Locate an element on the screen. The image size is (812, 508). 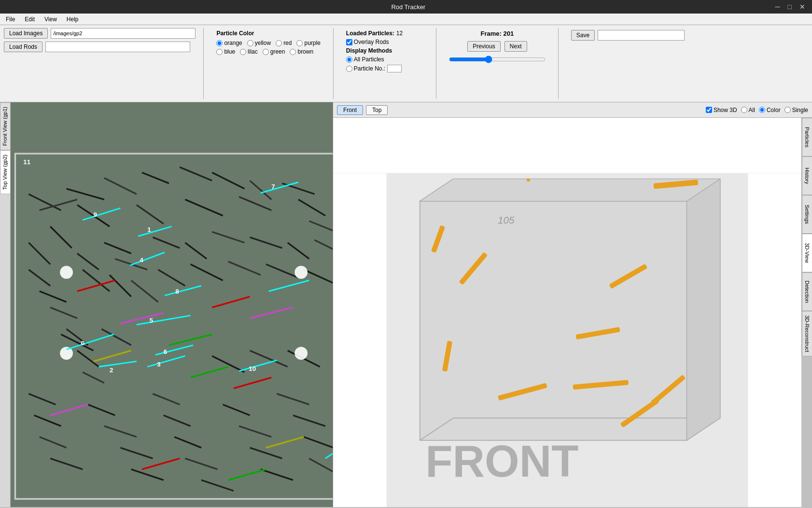
show3d-label: Show 3D is located at coordinates (721, 110).